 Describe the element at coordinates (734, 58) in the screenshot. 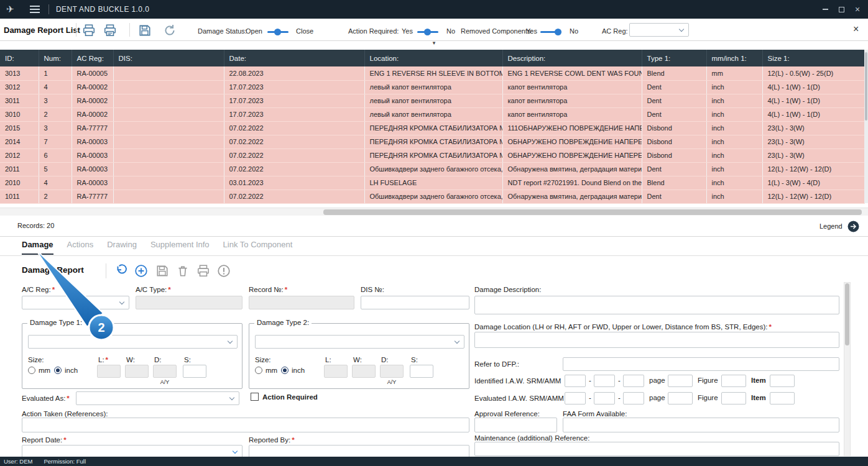

I see `column-header: mm/inch 1:` at that location.